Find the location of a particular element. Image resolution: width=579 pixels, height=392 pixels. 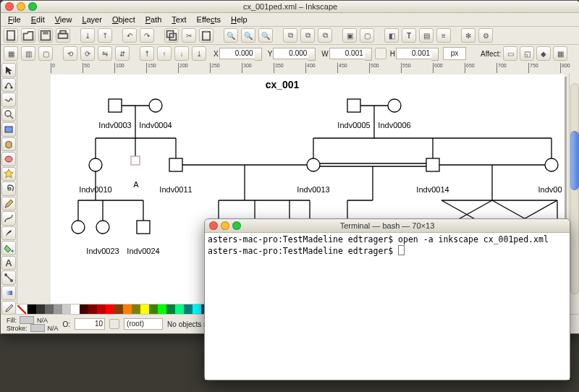

save-button is located at coordinates (46, 35).